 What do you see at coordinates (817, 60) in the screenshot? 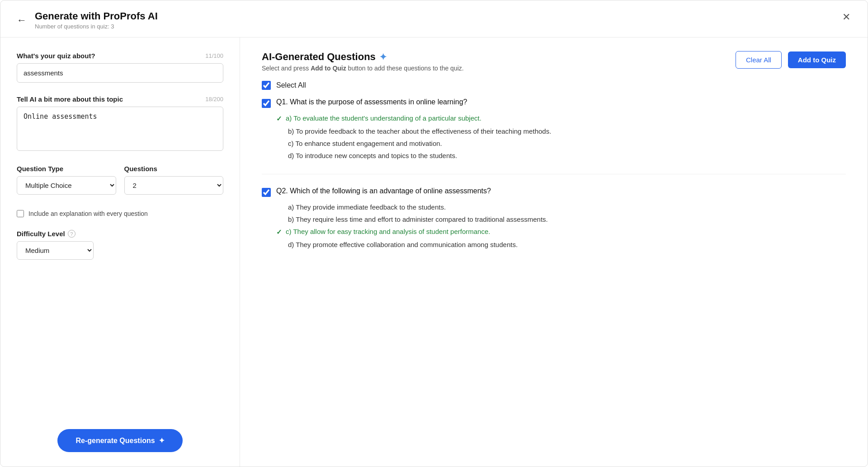
I see `add-to-quiz-button: Add to Quiz` at bounding box center [817, 60].